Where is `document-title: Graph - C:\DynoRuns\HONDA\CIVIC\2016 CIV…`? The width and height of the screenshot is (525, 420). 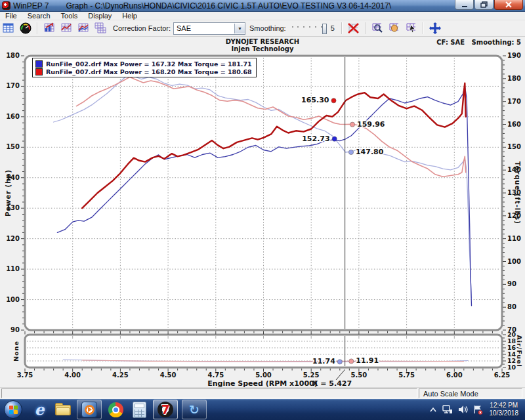
document-title: Graph - C:\DynoRuns\HONDA\CIVIC\2016 CIV… is located at coordinates (228, 6).